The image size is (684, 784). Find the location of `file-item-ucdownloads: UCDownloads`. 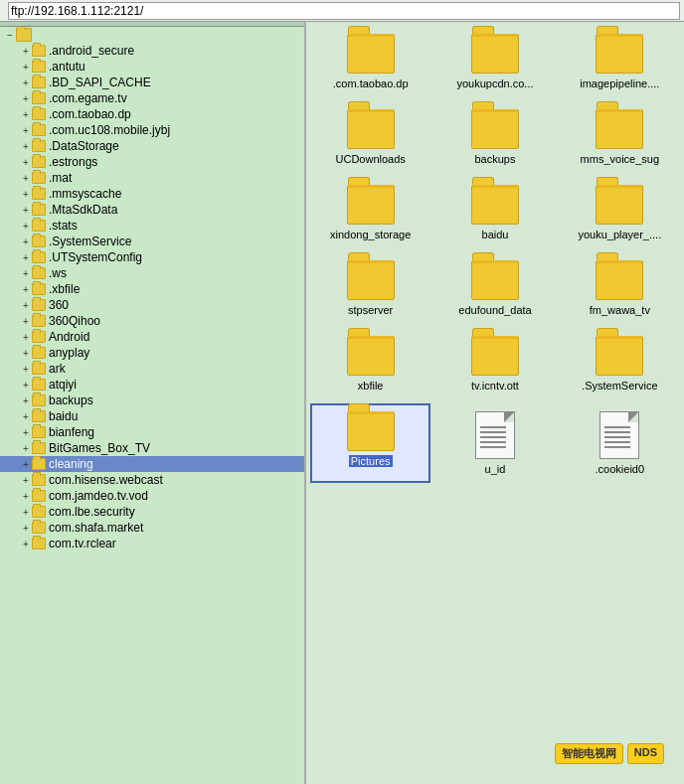

file-item-ucdownloads: UCDownloads is located at coordinates (370, 137).